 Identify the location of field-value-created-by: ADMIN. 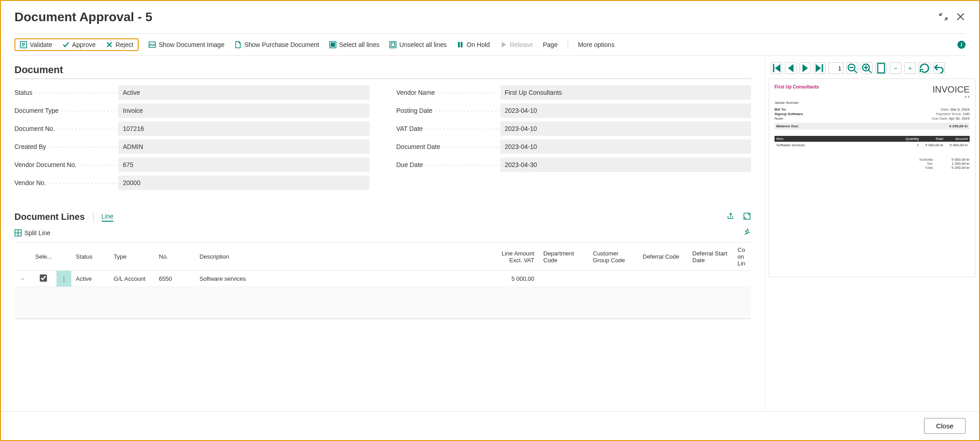
(244, 147).